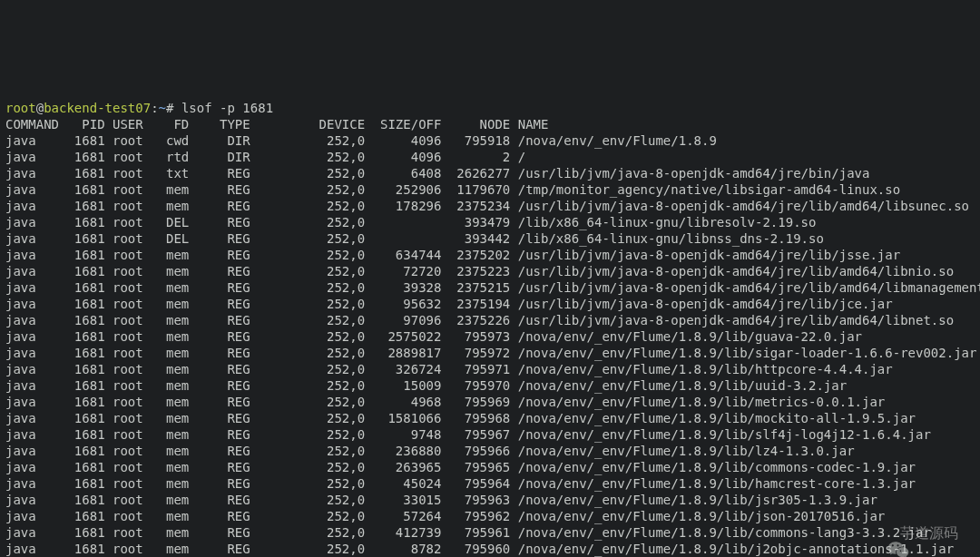  I want to click on lsof-row: java 1681 root mem REG 252,0 9748 795967…, so click(490, 435).